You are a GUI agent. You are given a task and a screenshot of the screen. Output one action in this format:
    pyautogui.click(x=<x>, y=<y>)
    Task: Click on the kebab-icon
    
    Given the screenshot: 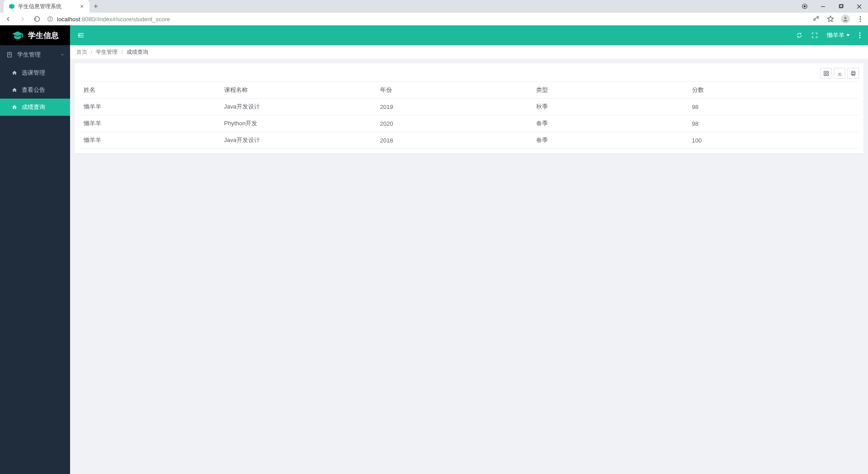 What is the action you would take?
    pyautogui.click(x=860, y=19)
    